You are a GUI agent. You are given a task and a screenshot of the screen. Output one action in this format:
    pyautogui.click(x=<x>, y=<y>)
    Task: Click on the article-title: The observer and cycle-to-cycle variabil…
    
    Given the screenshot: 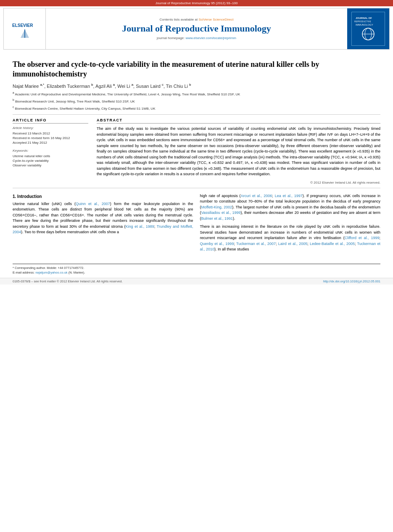 What is the action you would take?
    pyautogui.click(x=197, y=70)
    